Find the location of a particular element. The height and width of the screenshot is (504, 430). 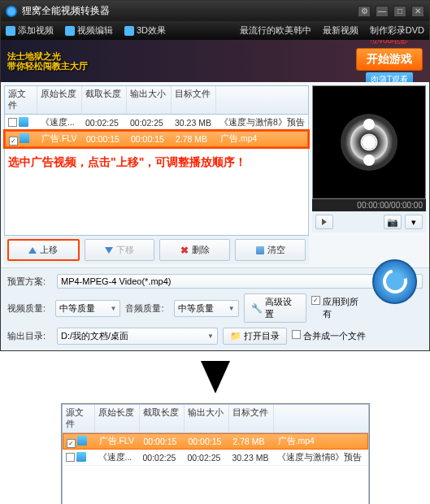

ad-banner: 法士地狱之光 带你轻松闯教主大厅 Ⓠvod电影 开始游戏 肉蒲T观看 is located at coordinates (215, 61).